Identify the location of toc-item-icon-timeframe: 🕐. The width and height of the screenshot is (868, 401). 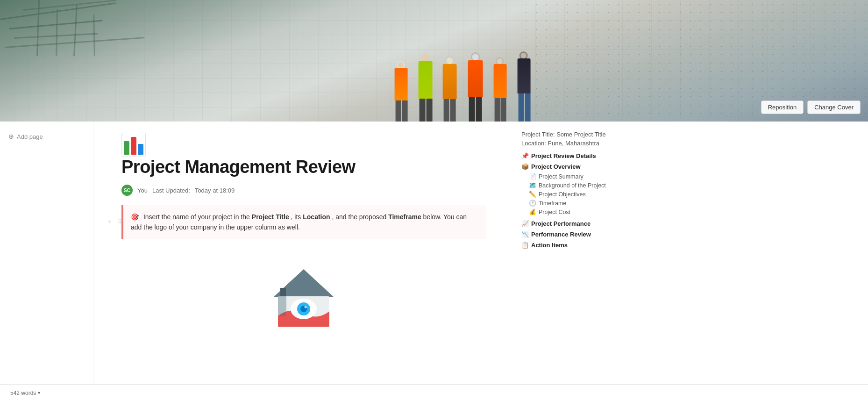
(533, 203).